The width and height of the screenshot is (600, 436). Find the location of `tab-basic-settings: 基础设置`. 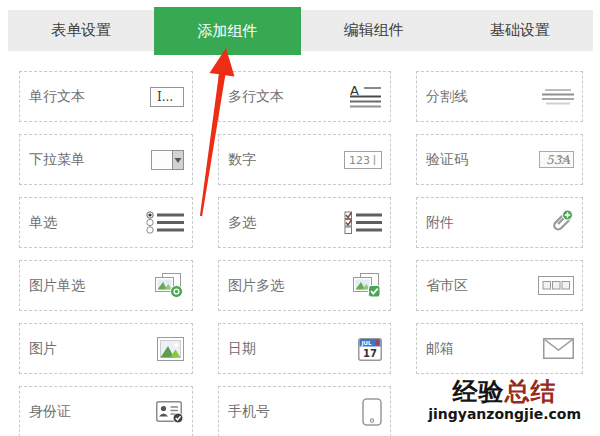

tab-basic-settings: 基础设置 is located at coordinates (520, 30).